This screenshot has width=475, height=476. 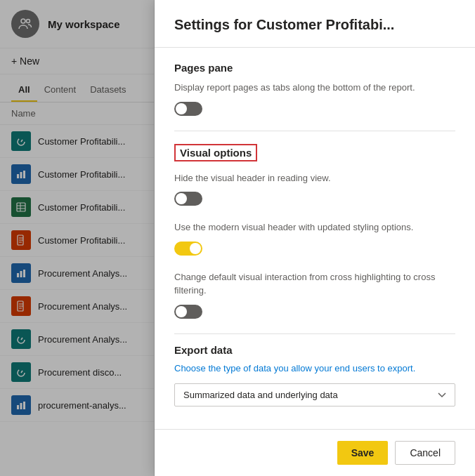 I want to click on toggle-track-on, so click(x=188, y=249).